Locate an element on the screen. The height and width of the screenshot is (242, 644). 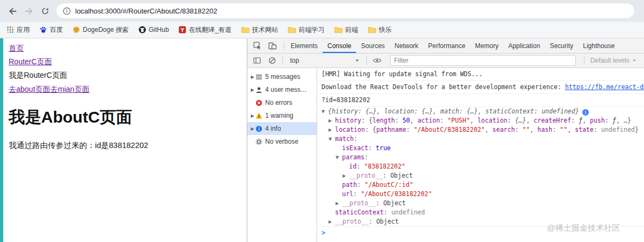
tab-security: Security is located at coordinates (562, 45).